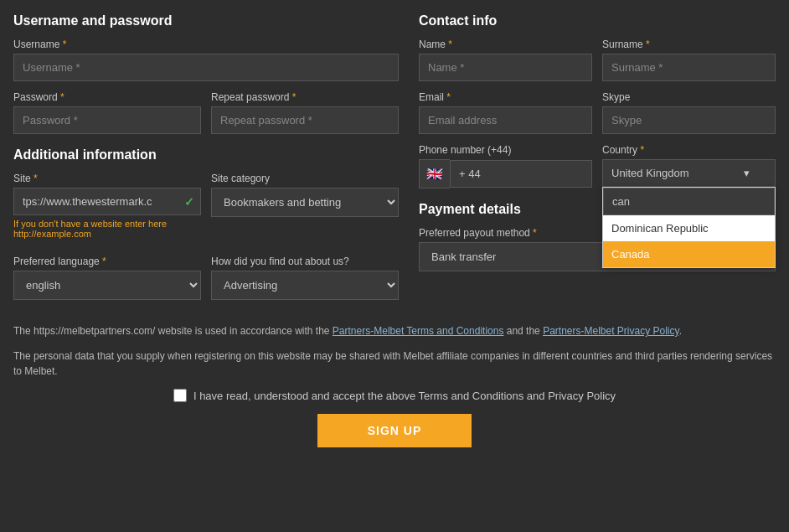 The height and width of the screenshot is (532, 789). I want to click on phone-label: Phone number (+44), so click(506, 150).